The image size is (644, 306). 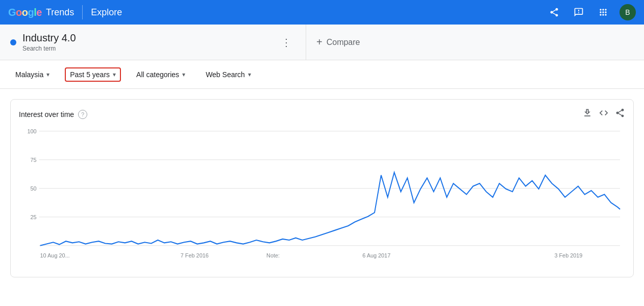 I want to click on region-filter-button: Malaysia ▾, so click(x=33, y=75).